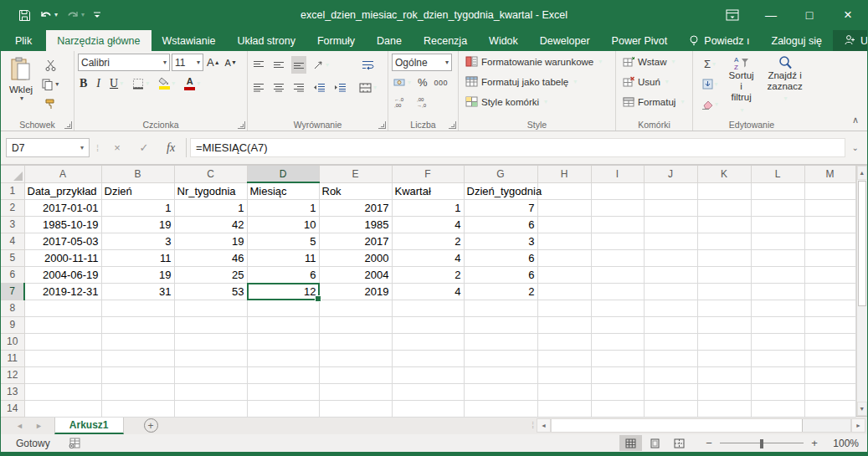 The height and width of the screenshot is (456, 868). Describe the element at coordinates (724, 325) in the screenshot. I see `cell-K9` at that location.